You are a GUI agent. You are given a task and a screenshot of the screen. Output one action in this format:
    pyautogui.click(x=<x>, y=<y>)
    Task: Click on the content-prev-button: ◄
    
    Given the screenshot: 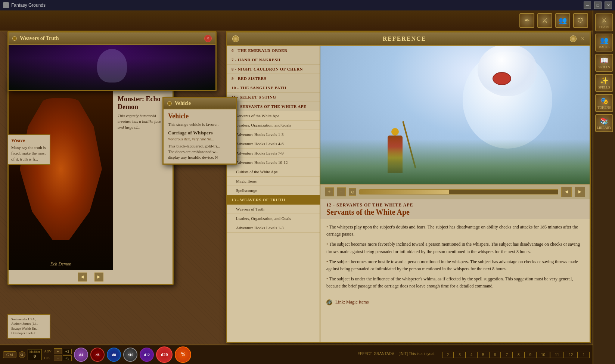 What is the action you would take?
    pyautogui.click(x=566, y=192)
    